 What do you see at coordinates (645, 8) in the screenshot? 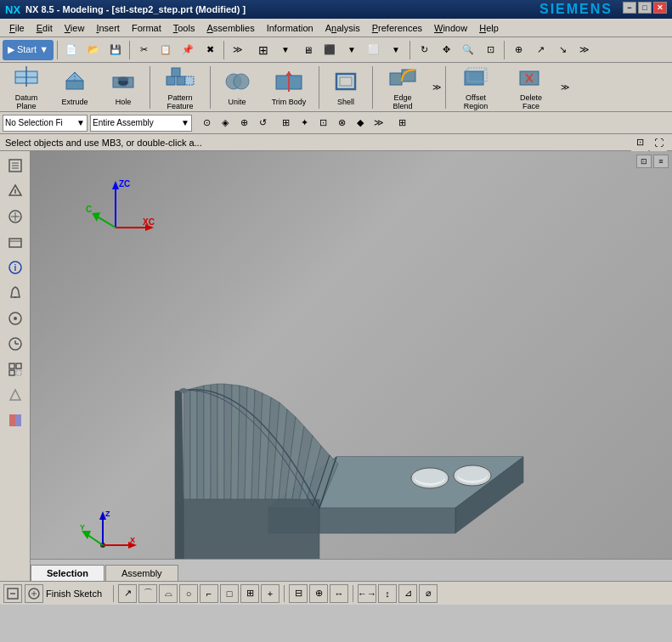
I see `maximize-button: □` at bounding box center [645, 8].